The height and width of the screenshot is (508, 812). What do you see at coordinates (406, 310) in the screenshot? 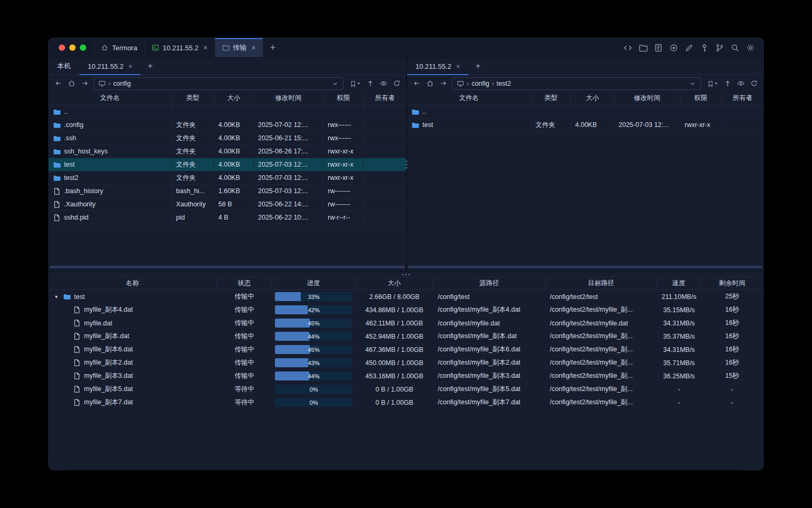
I see `transfer-row: myfile_副本4.dat传输中42%434.86MB / 1.00GB/co…` at bounding box center [406, 310].